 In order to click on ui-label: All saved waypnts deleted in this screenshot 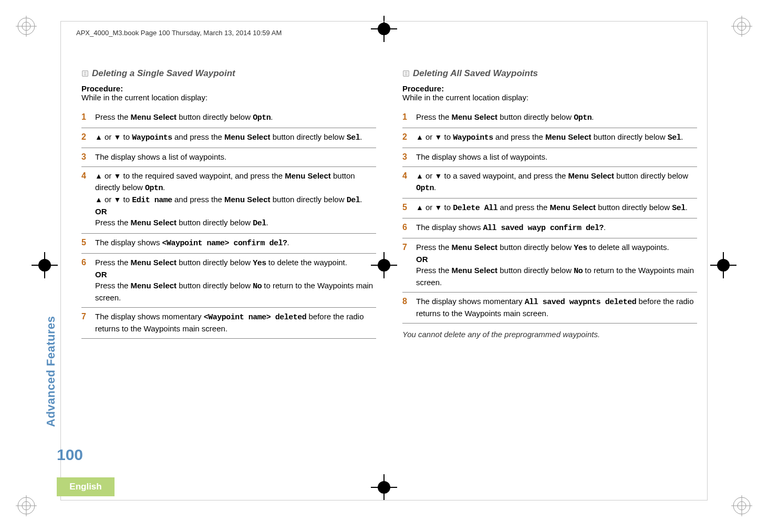, I will do `click(581, 302)`.